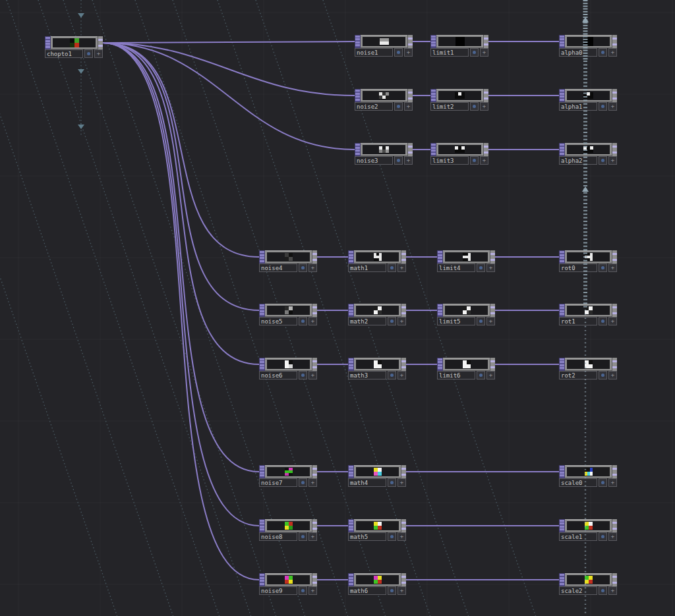 This screenshot has width=675, height=616. Describe the element at coordinates (229, 42) in the screenshot. I see `wire-chopto1-to-noise1` at that location.